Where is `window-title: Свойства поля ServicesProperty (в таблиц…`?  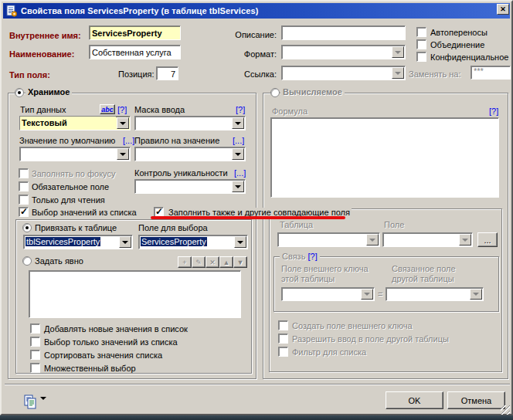 window-title: Свойства поля ServicesProperty (в таблиц… is located at coordinates (139, 11).